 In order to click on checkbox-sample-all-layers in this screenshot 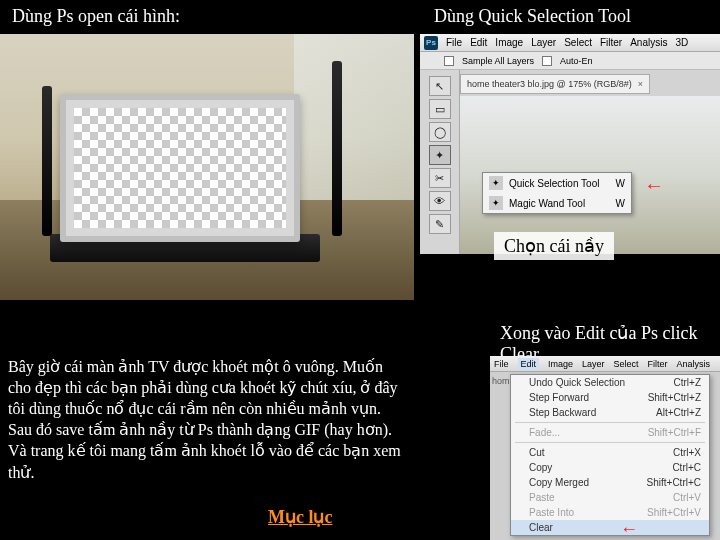, I will do `click(449, 61)`.